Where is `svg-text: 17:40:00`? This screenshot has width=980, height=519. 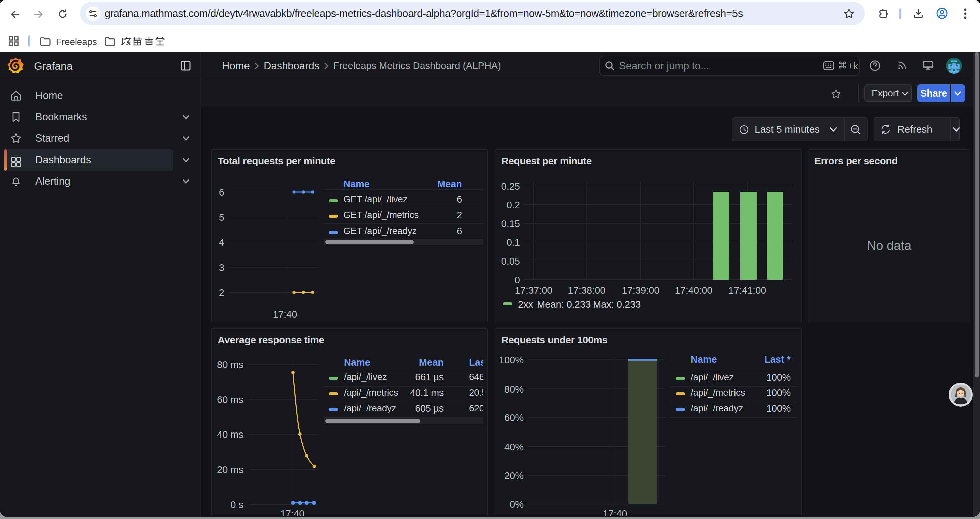
svg-text: 17:40:00 is located at coordinates (694, 290).